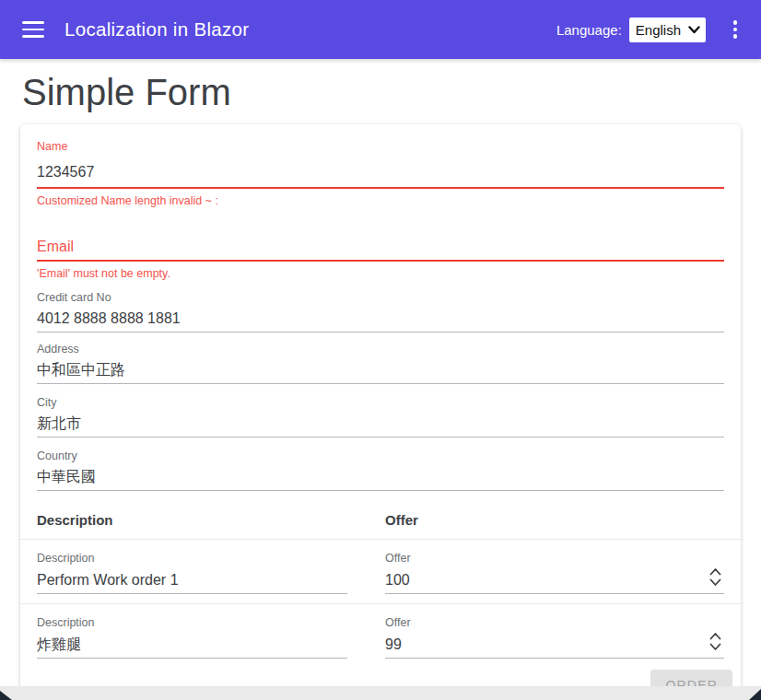 The height and width of the screenshot is (700, 761). Describe the element at coordinates (380, 456) in the screenshot. I see `country-label: Country` at that location.